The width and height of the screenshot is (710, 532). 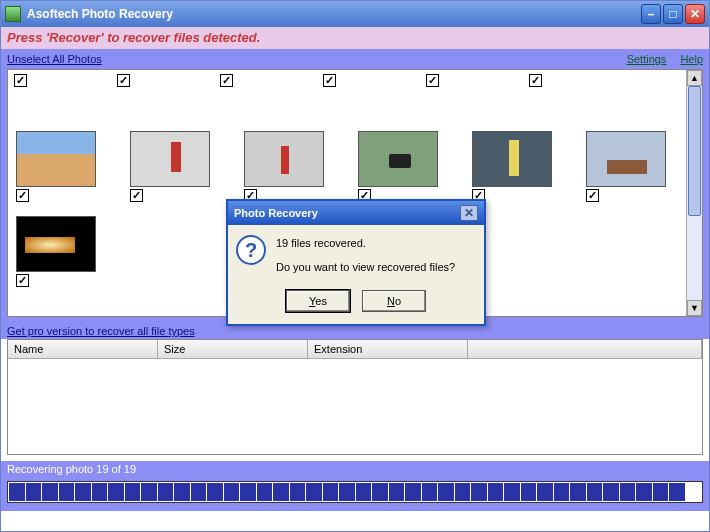 I want to click on maximize-button: □, so click(x=673, y=14).